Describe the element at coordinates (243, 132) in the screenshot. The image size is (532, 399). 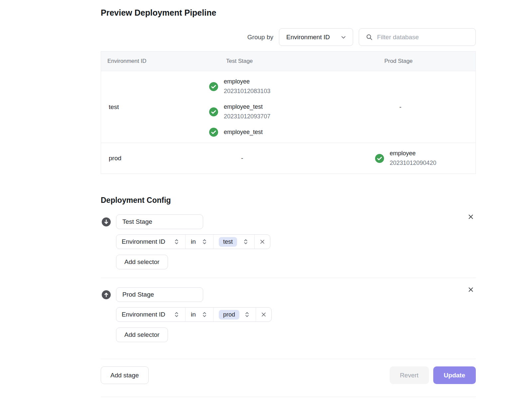
I see `deployment-text: employee_test` at that location.